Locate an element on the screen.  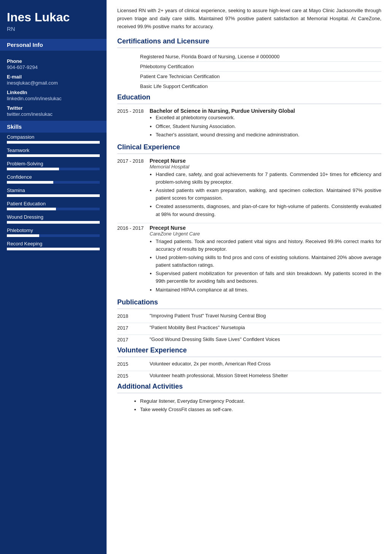
certifications-title: Certifications and Licensure is located at coordinates (249, 41).